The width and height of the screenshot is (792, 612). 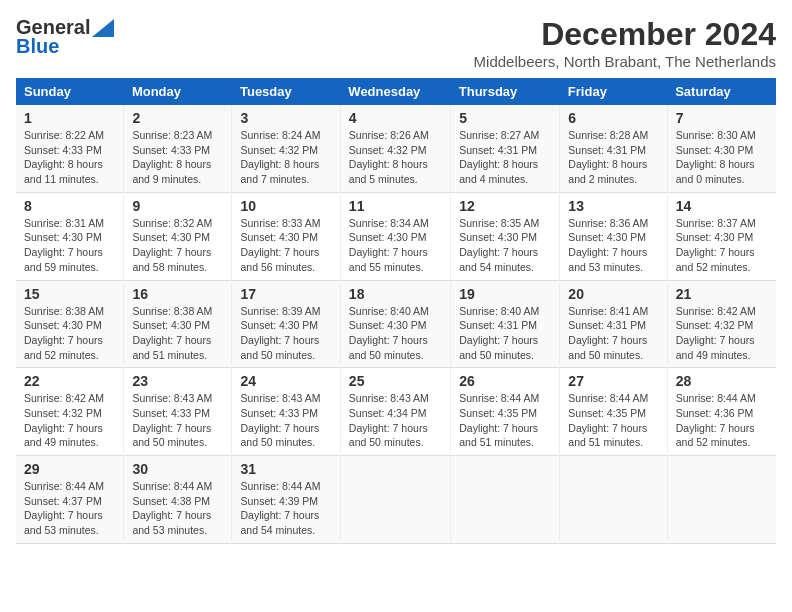 I want to click on day-number: 6, so click(x=613, y=118).